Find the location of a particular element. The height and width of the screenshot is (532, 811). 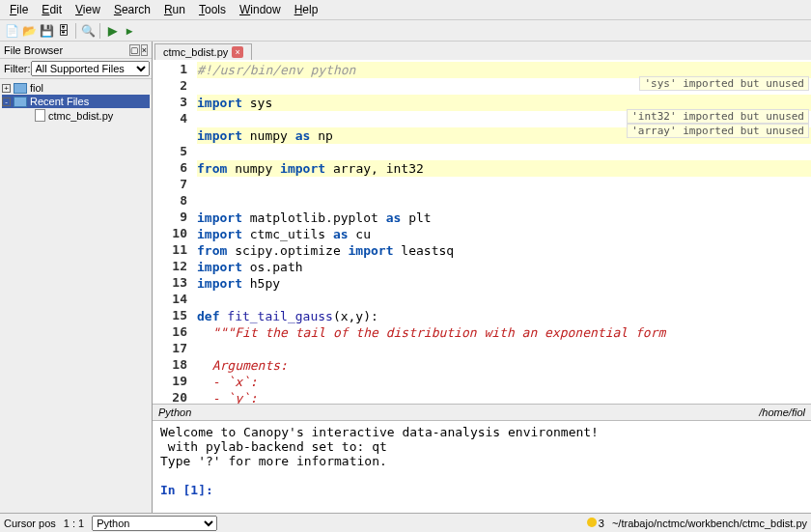

tree-label: fiol is located at coordinates (37, 88).